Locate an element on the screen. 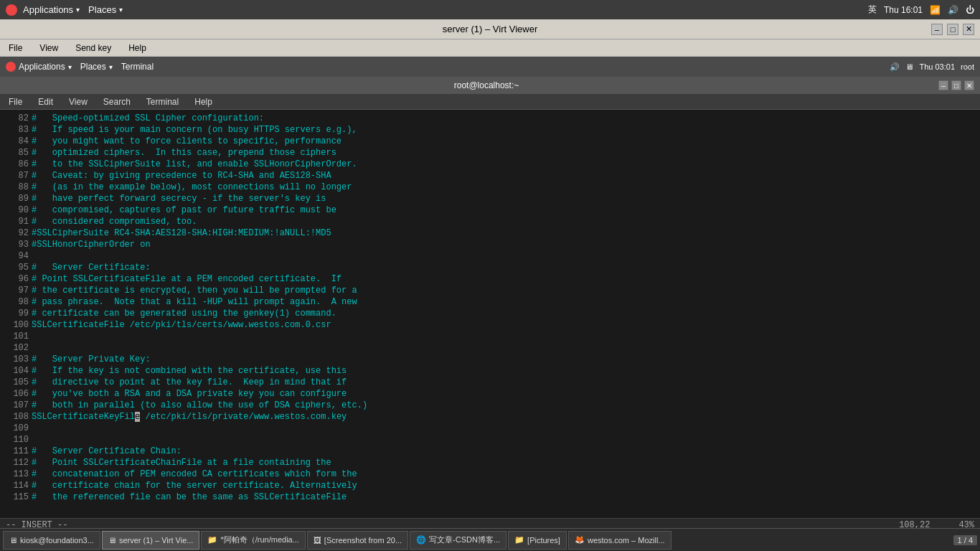 The height and width of the screenshot is (551, 980). guest-volume-icon: 🔊 is located at coordinates (895, 67).